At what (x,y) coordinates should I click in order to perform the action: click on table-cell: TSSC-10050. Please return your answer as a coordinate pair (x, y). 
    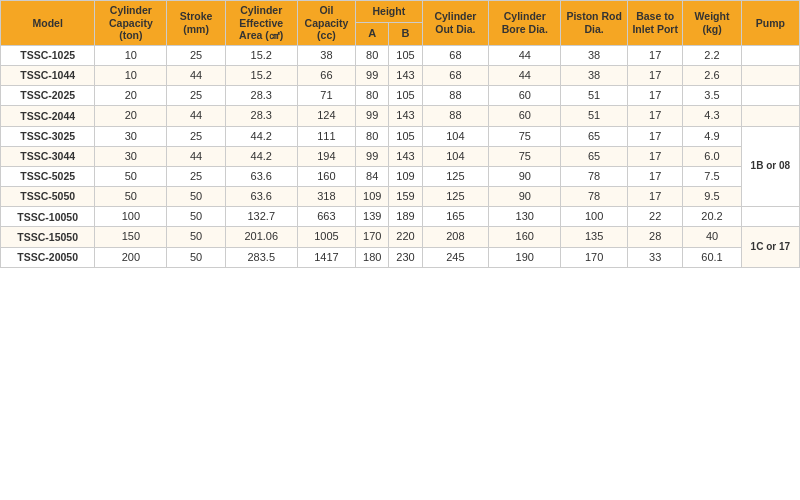
    Looking at the image, I should click on (48, 217).